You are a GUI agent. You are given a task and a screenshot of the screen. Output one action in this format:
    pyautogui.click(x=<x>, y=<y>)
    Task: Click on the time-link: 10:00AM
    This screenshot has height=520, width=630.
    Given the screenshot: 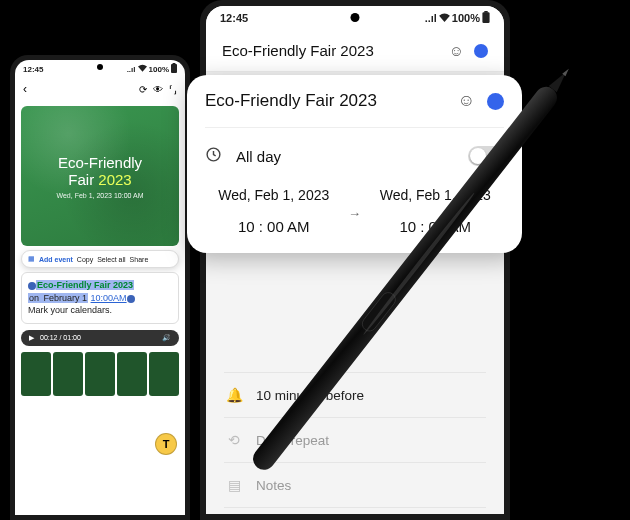 What is the action you would take?
    pyautogui.click(x=109, y=298)
    